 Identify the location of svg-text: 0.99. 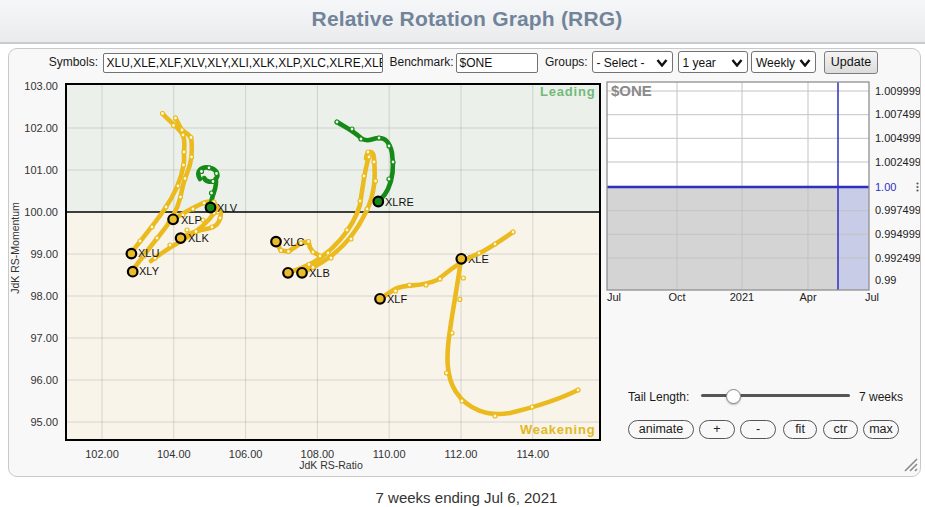
(886, 280).